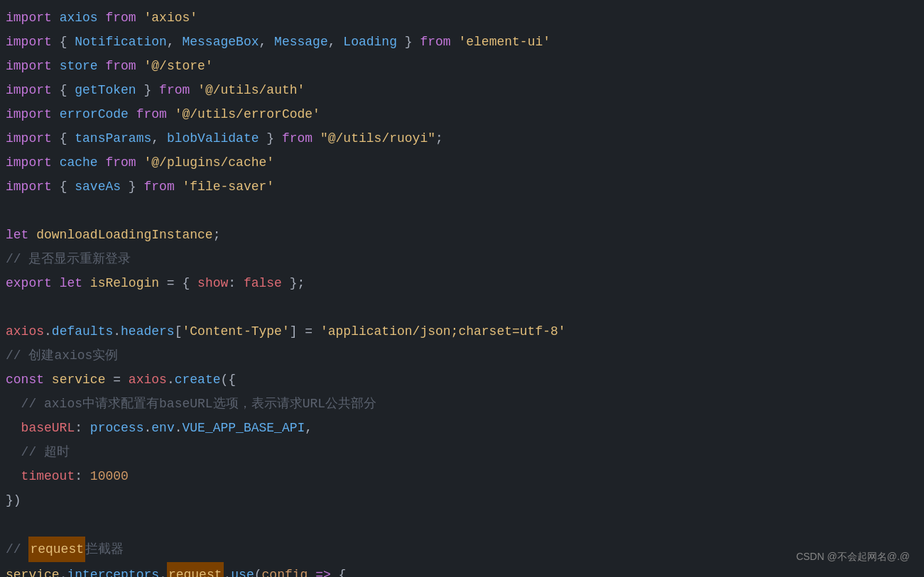 The width and height of the screenshot is (924, 577). Describe the element at coordinates (462, 452) in the screenshot. I see `code-line-19: // 超时` at that location.